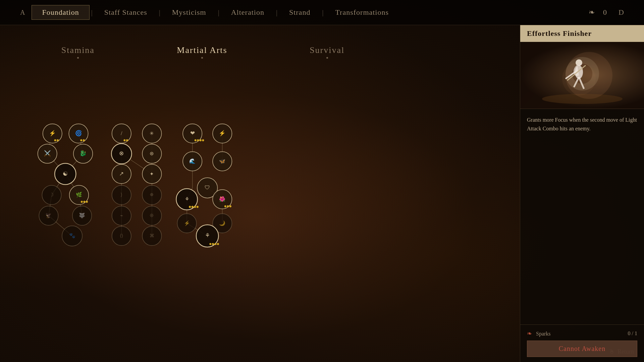  Describe the element at coordinates (277, 13) in the screenshot. I see `nav-sep-4: |` at that location.